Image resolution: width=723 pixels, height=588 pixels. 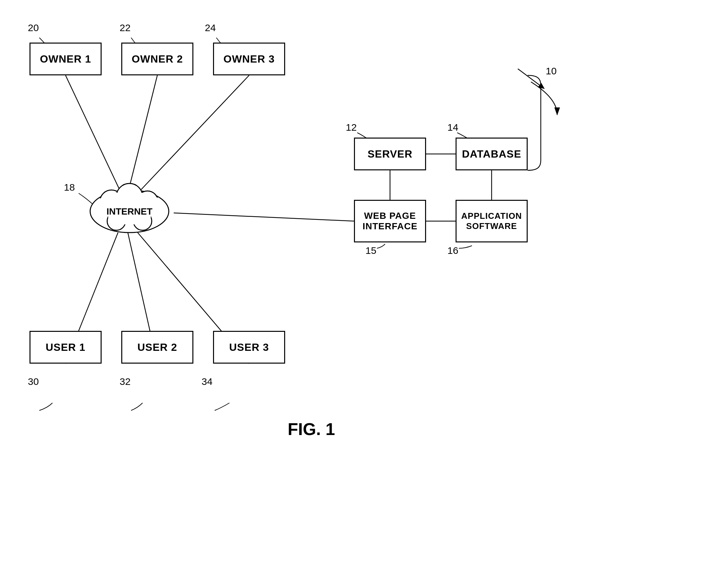 What do you see at coordinates (390, 221) in the screenshot?
I see `web-page-interface-label: WEB PAGEINTERFACE` at bounding box center [390, 221].